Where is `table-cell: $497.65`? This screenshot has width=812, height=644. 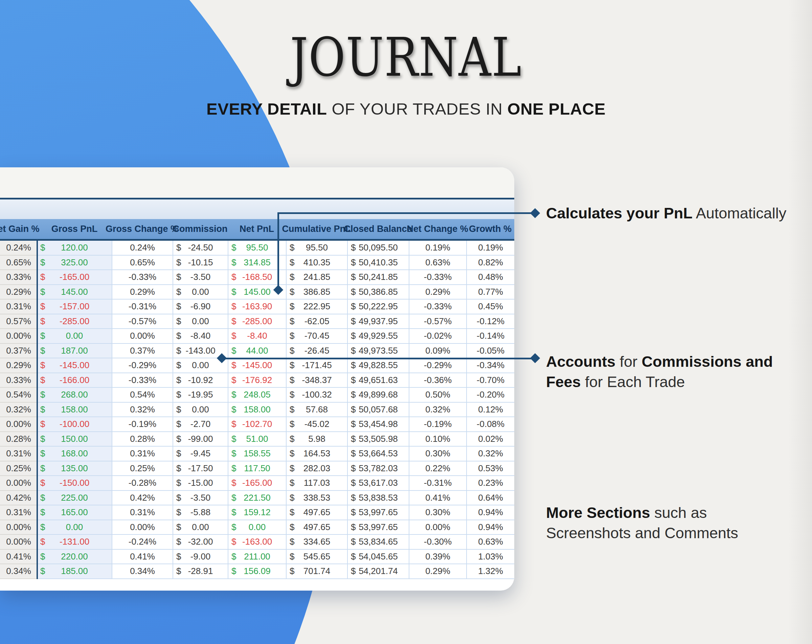 table-cell: $497.65 is located at coordinates (316, 528).